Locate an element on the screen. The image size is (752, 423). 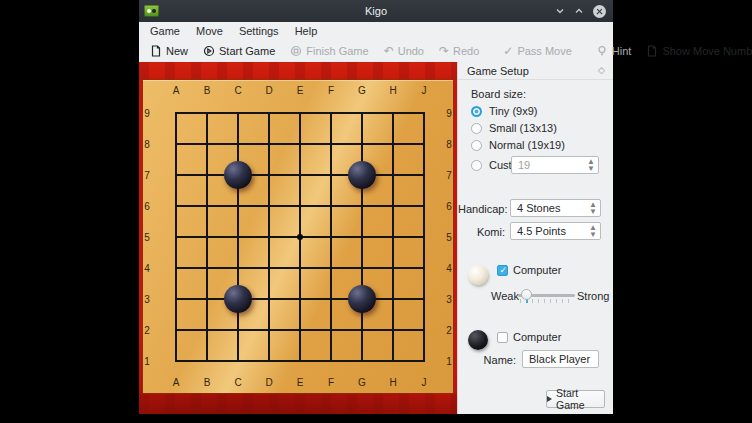
redo-arrow-icon: ↷ is located at coordinates (444, 51).